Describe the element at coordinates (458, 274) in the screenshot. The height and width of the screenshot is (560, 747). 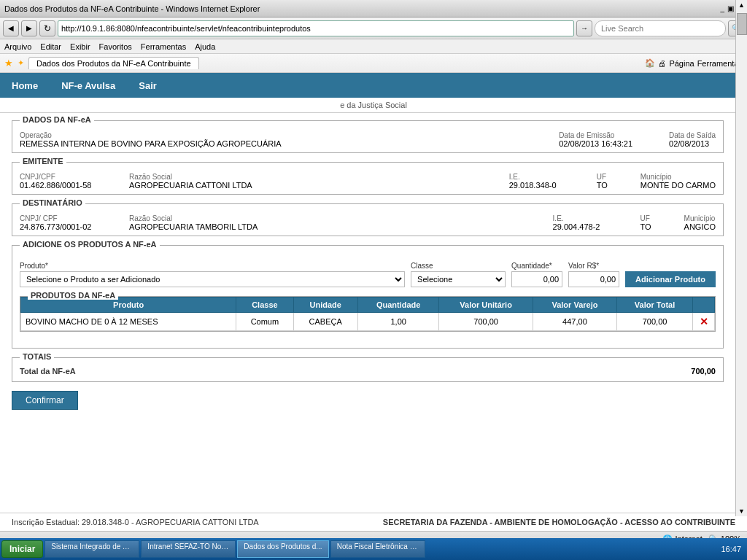
I see `classe-form-group: Classe Selecione` at that location.